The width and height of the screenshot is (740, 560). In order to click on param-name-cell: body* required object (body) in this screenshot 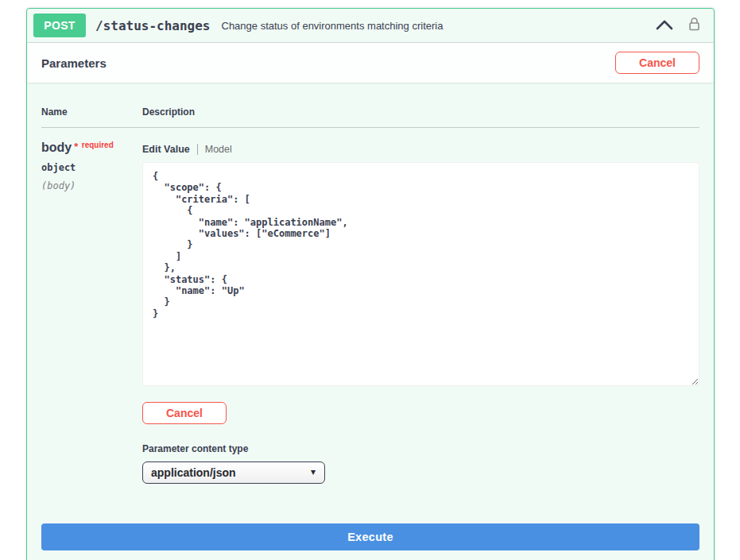, I will do `click(92, 312)`.